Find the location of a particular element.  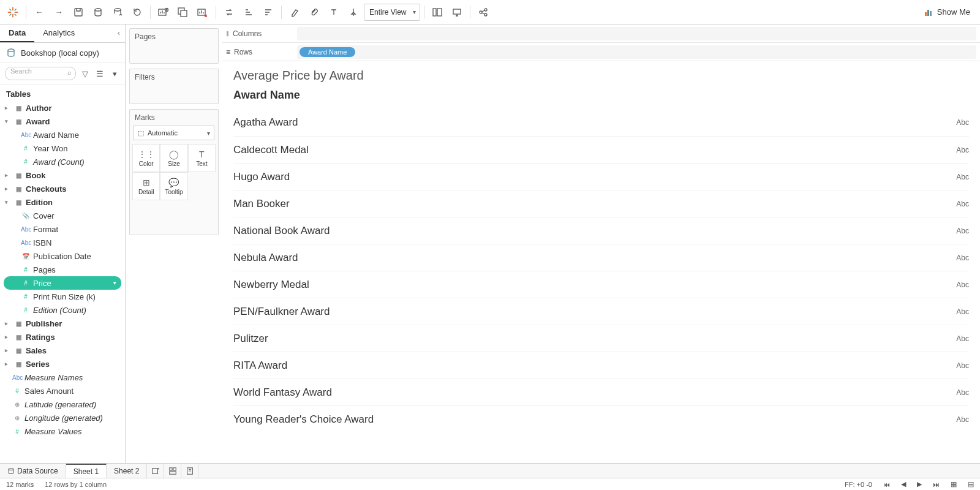

viz-row: Nebula AwardAbc is located at coordinates (601, 257).